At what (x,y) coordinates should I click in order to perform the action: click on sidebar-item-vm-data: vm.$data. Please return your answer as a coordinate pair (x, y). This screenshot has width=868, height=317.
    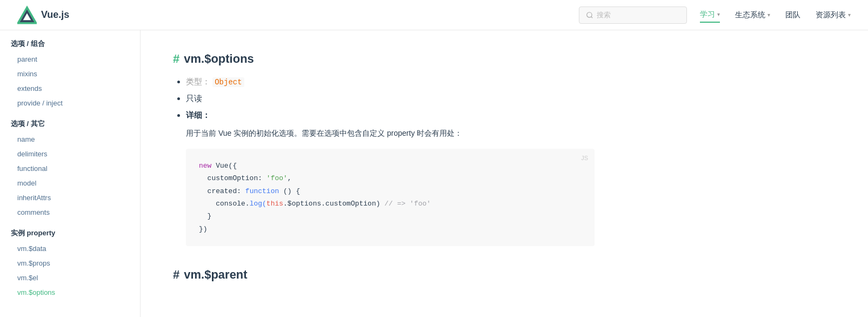
    Looking at the image, I should click on (70, 249).